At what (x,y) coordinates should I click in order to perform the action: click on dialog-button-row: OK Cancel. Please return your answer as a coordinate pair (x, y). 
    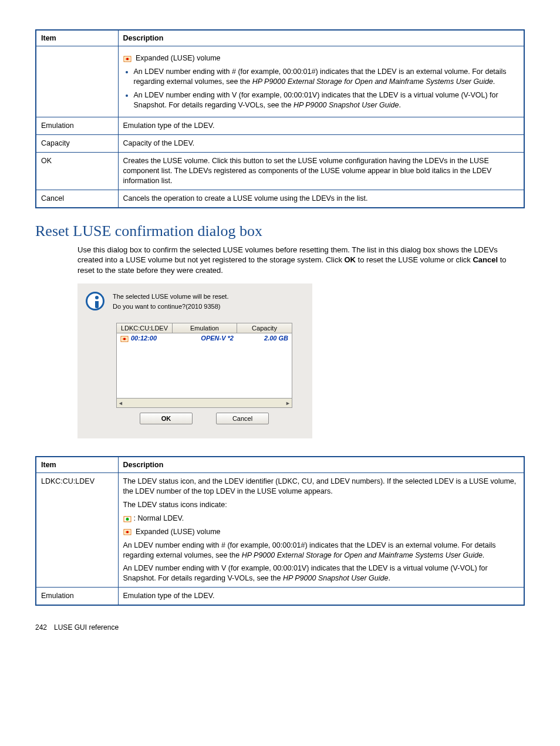
    Looking at the image, I should click on (204, 418).